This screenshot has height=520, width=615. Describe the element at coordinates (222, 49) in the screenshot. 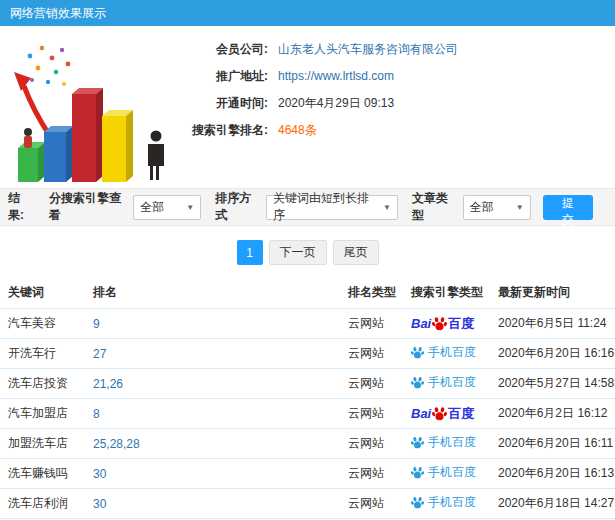

I see `company-label: 会员公司:` at that location.